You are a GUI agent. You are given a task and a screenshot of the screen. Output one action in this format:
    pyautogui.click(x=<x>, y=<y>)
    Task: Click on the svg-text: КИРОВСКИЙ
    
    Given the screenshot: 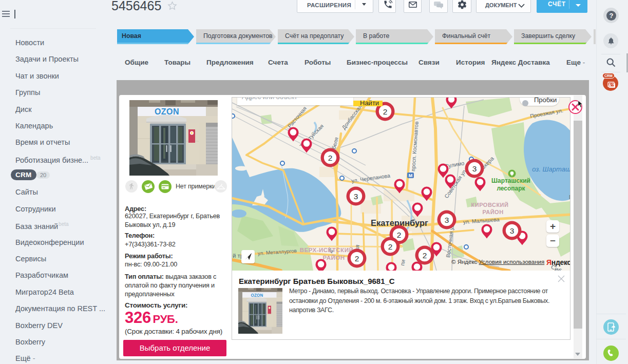 What is the action you would take?
    pyautogui.click(x=490, y=205)
    